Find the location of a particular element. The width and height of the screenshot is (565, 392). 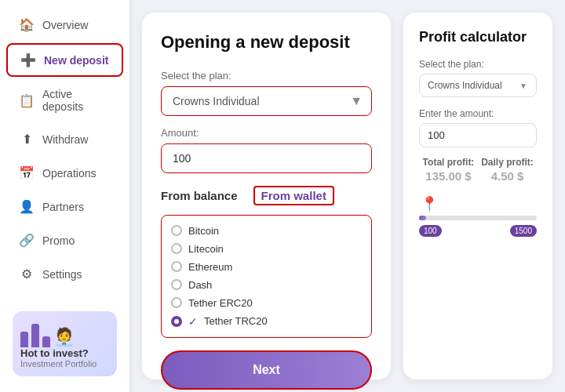

sidebar-item-operations: 📅 Operations is located at coordinates (64, 172).